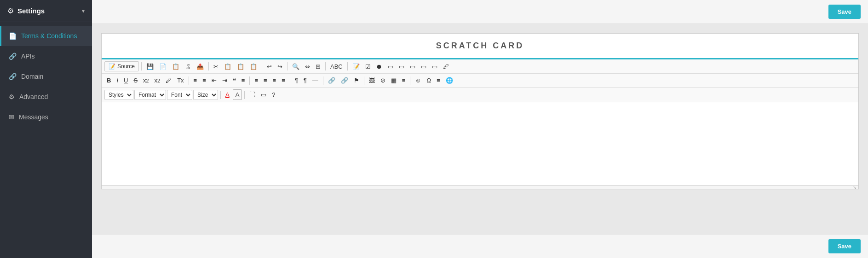 This screenshot has height=258, width=868. Describe the element at coordinates (253, 66) in the screenshot. I see `paste-plain-button: 📋` at that location.